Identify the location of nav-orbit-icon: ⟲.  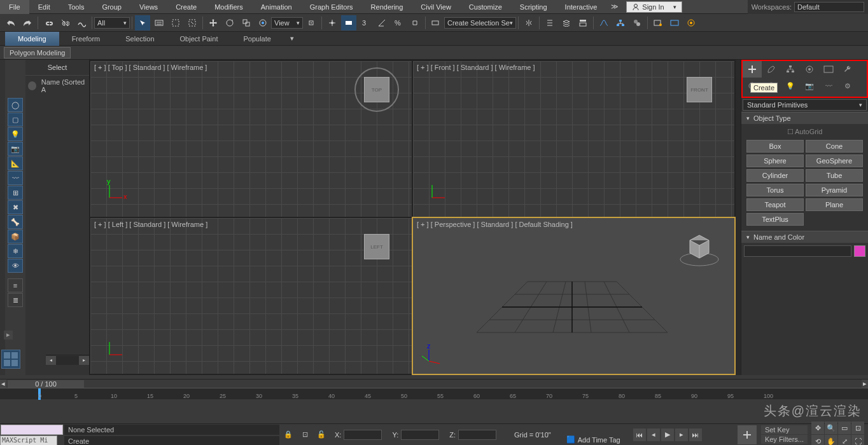
(818, 440).